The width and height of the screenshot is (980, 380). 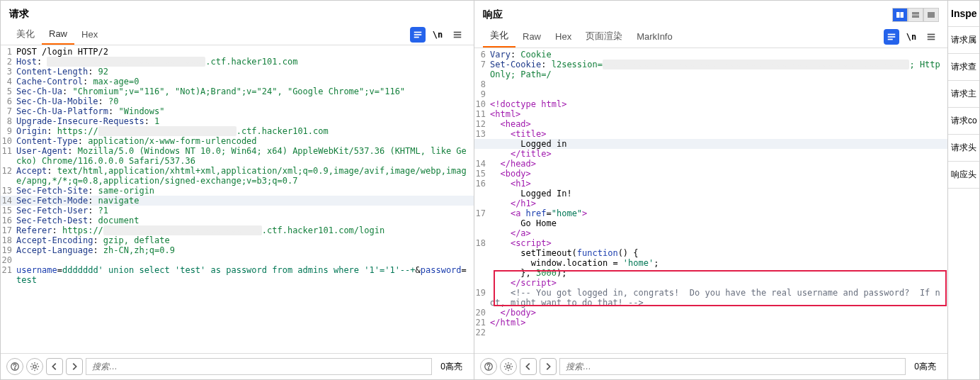 What do you see at coordinates (237, 250) in the screenshot?
I see `code-line: 19Accept-Language: zh-CN,zh;q=0.9` at bounding box center [237, 250].